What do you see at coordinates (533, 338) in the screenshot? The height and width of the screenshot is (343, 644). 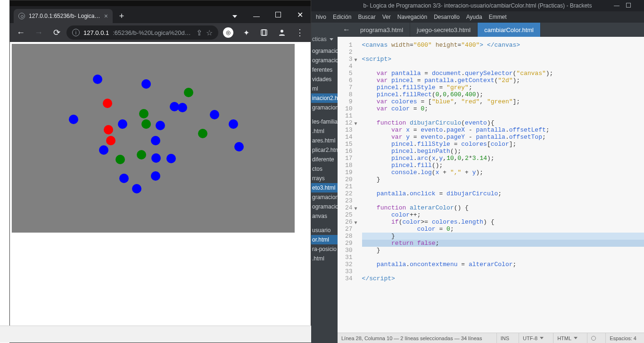 I see `status-encoding: UTF-8` at bounding box center [533, 338].